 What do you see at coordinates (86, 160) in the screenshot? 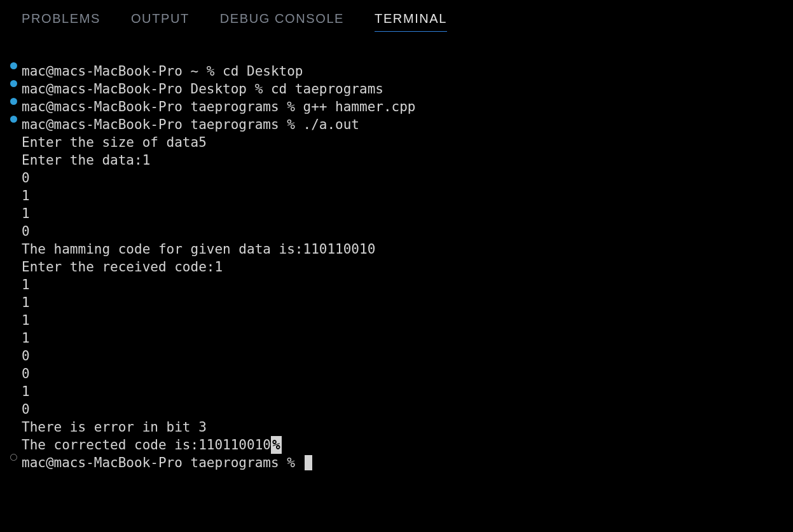
I see `terminal-text: Enter the data:1` at bounding box center [86, 160].